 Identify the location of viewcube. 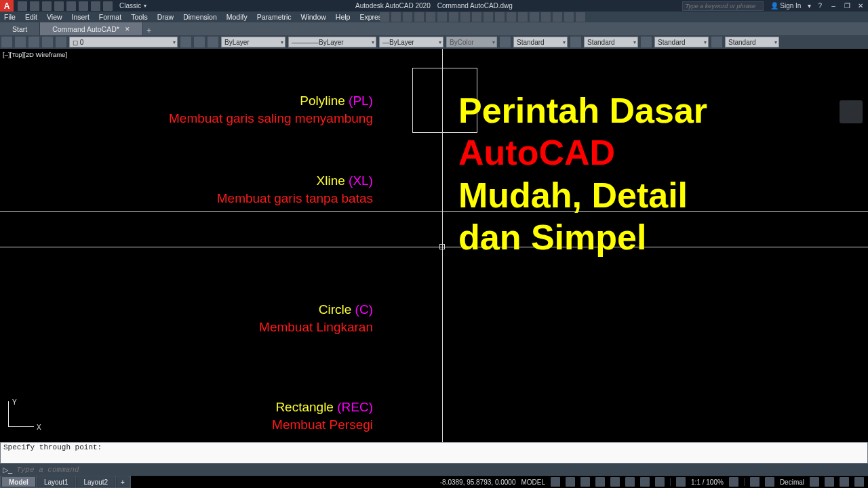
(851, 112).